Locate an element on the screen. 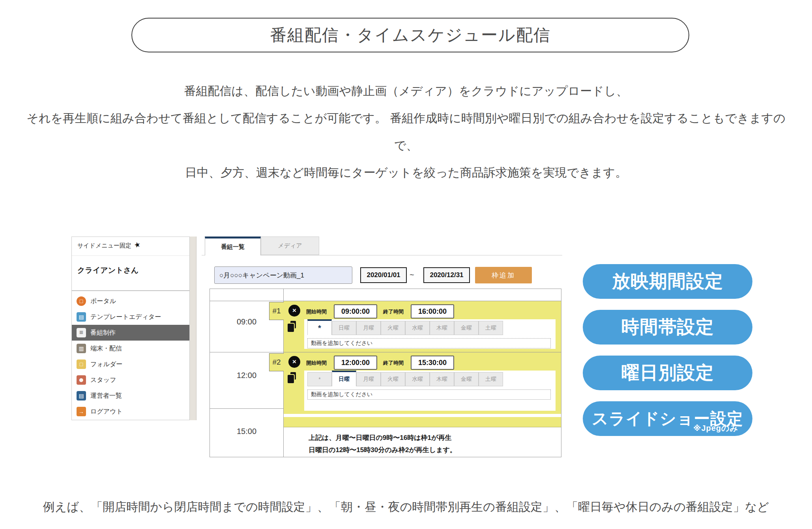  sidebar-item-label: テンプレートエディター is located at coordinates (125, 317).